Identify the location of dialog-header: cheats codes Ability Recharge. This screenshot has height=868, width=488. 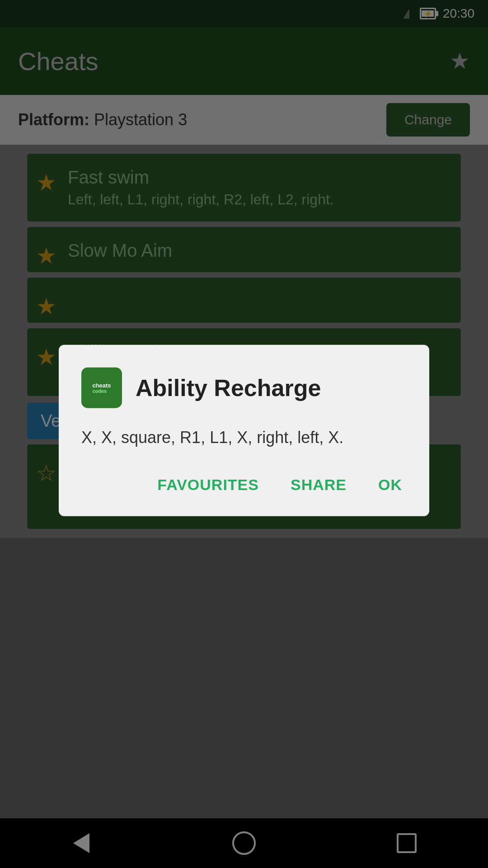
(244, 388).